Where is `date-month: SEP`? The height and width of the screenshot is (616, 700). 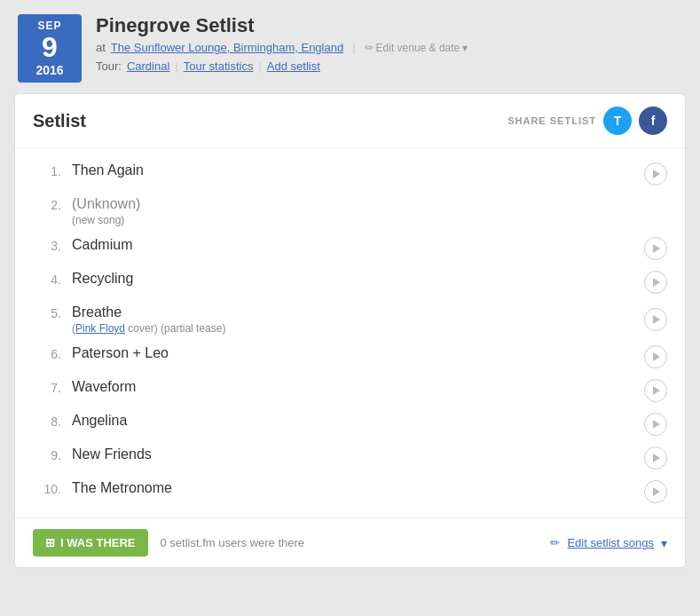
date-month: SEP is located at coordinates (50, 26).